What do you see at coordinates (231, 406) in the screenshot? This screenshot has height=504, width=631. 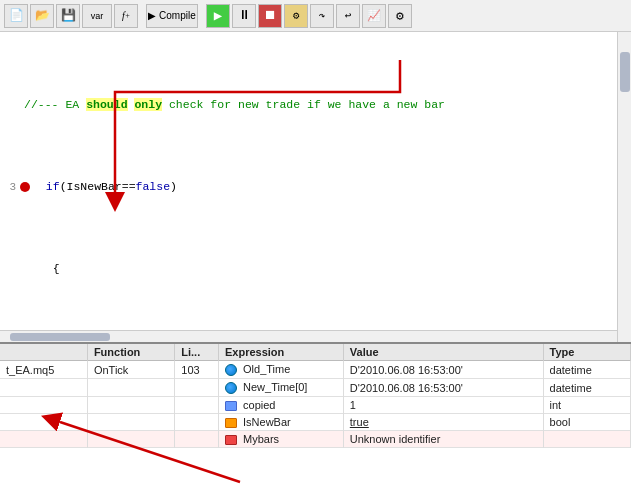 I see `var-icon-rect-blue` at bounding box center [231, 406].